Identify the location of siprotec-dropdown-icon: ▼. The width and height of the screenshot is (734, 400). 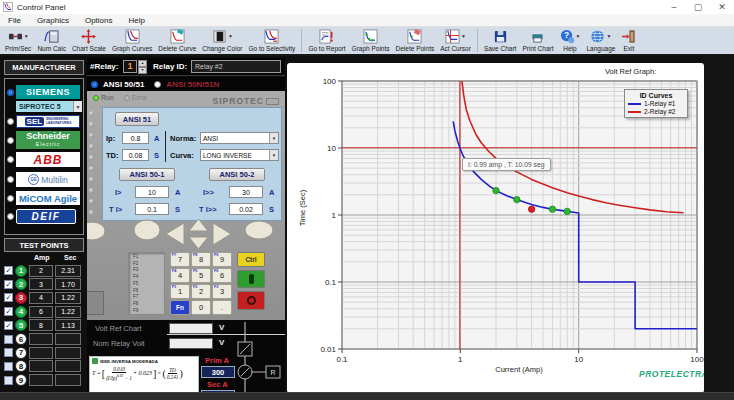
(78, 106).